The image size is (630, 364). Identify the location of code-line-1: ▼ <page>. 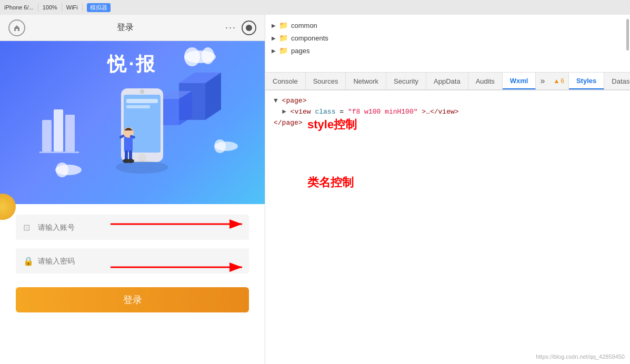
(447, 101).